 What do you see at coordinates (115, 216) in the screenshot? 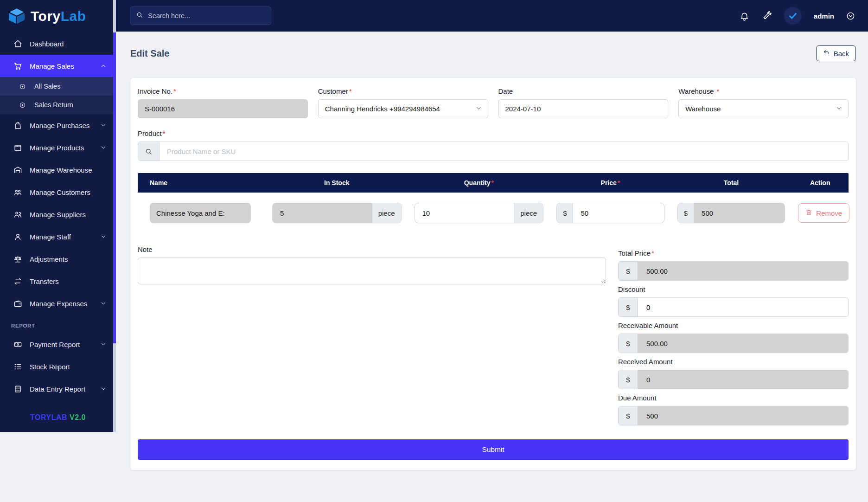
I see `sidebar-scrollbar` at bounding box center [115, 216].